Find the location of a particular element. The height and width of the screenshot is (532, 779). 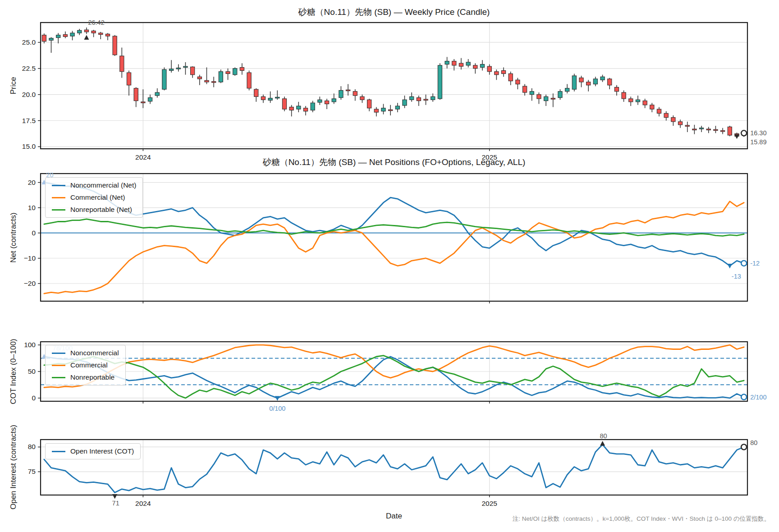

cot-y-axis-label: COT Index (0–100) is located at coordinates (14, 371).